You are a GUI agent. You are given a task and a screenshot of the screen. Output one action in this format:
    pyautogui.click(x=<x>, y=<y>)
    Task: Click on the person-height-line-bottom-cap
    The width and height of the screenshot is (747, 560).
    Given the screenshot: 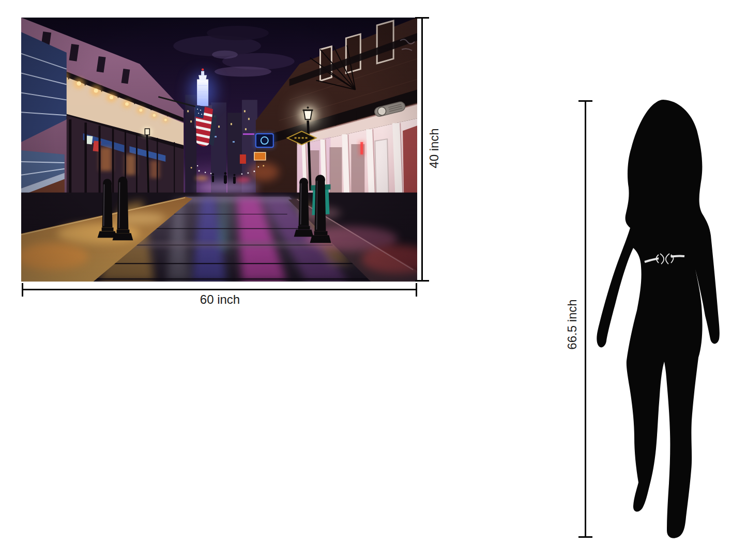 What is the action you would take?
    pyautogui.click(x=585, y=537)
    